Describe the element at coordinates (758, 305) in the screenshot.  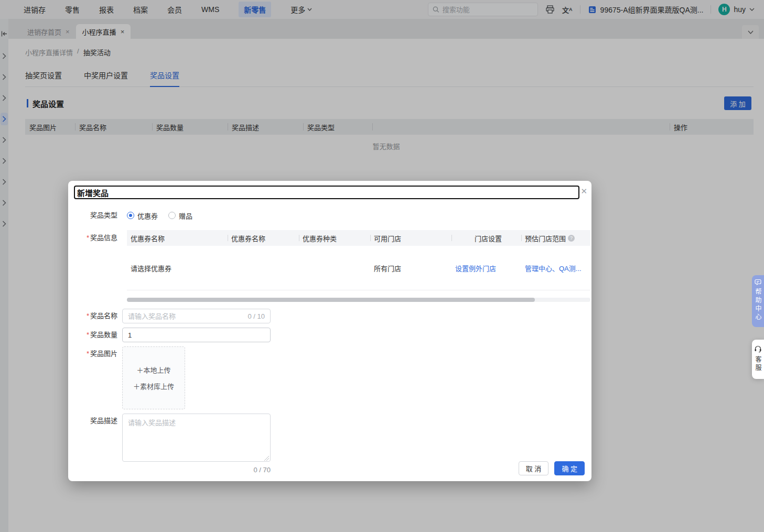
I see `help-center-label: 帮助中心` at that location.